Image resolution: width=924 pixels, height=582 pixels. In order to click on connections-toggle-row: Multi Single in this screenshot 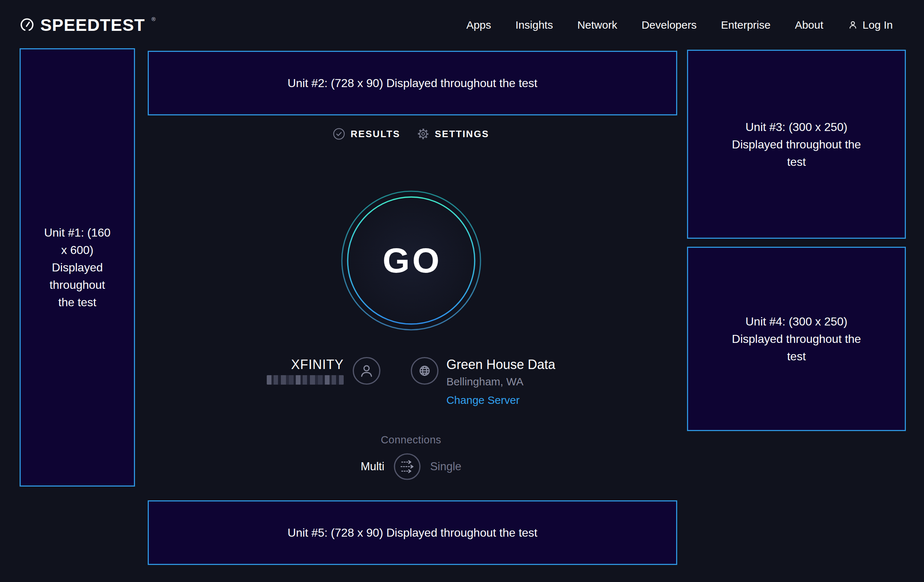, I will do `click(411, 467)`.